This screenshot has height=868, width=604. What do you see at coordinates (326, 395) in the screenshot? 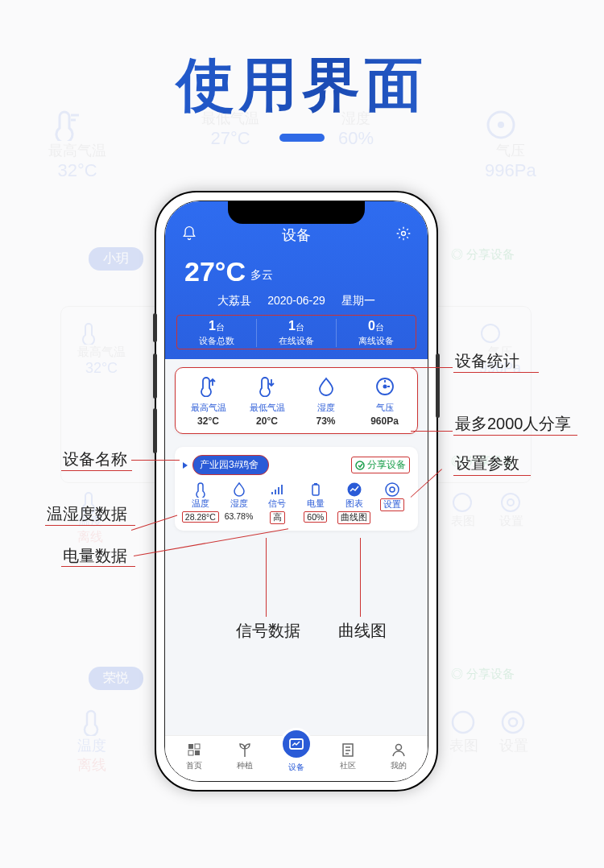
I see `humidity-icon` at bounding box center [326, 395].